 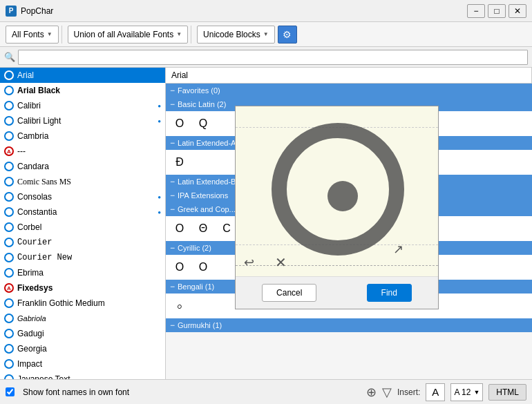 What do you see at coordinates (287, 35) in the screenshot?
I see `gear-icon: ⚙` at bounding box center [287, 35].